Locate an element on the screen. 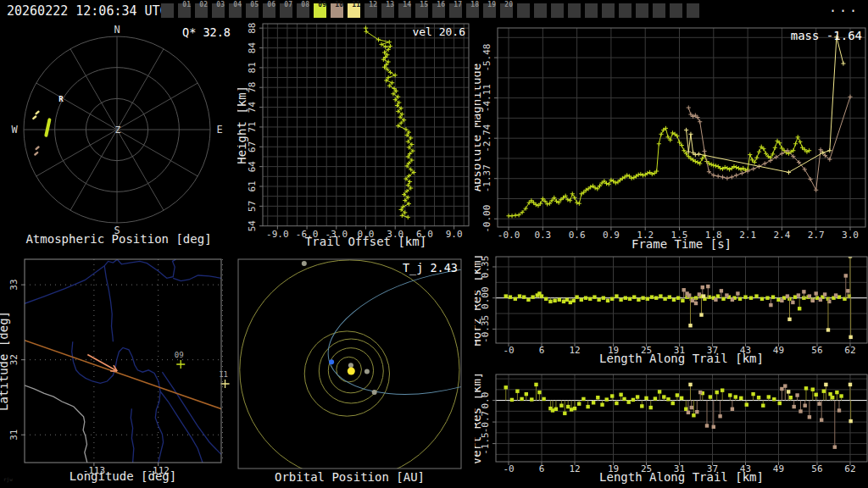 The height and width of the screenshot is (488, 868). station-box-08: 08 is located at coordinates (303, 10).